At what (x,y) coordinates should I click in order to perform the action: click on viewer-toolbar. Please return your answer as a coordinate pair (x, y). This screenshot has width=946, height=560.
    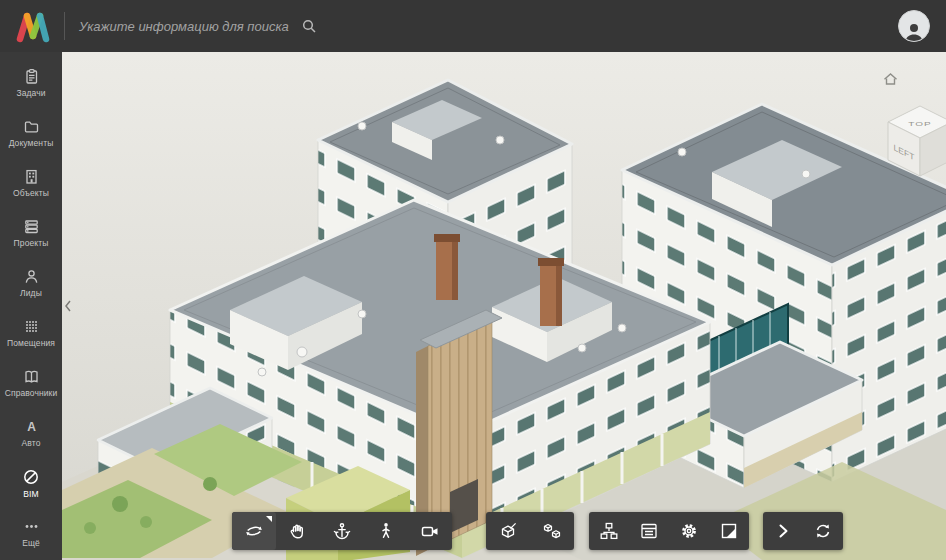
    Looking at the image, I should click on (538, 531).